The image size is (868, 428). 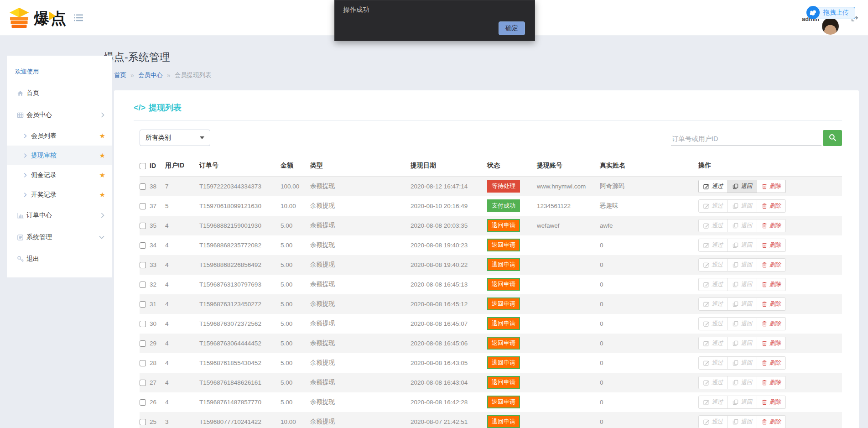 What do you see at coordinates (832, 138) in the screenshot?
I see `search-button` at bounding box center [832, 138].